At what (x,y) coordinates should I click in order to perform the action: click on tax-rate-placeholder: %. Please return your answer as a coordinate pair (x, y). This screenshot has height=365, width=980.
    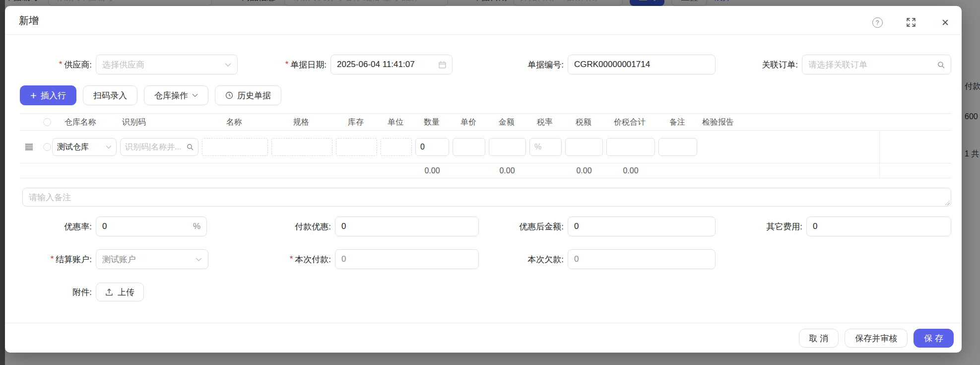
    Looking at the image, I should click on (538, 147).